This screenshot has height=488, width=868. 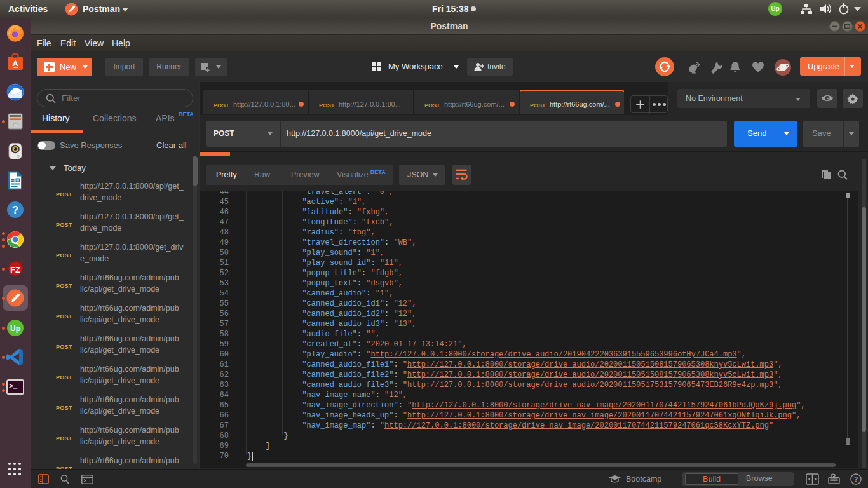 What do you see at coordinates (15, 269) in the screenshot?
I see `svg-text: FZ` at bounding box center [15, 269].